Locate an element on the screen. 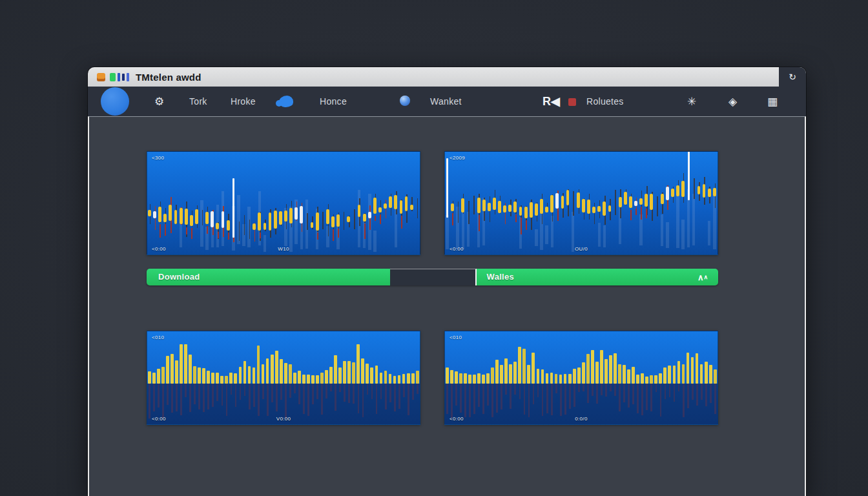  chart-label: <0:00 is located at coordinates (159, 418).